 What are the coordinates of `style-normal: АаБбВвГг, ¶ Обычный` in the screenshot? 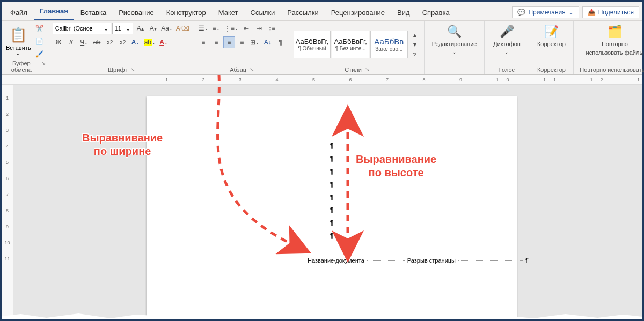 It's located at (312, 44).